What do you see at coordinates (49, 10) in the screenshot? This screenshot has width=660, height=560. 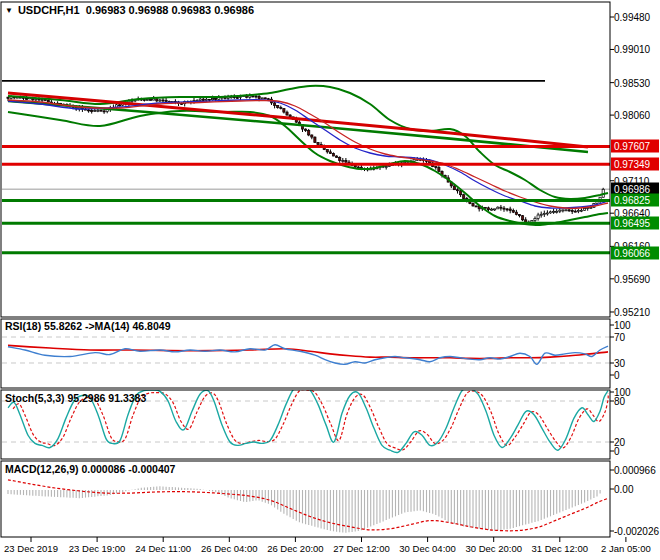 I see `symbol-period-label: USDCHF,H1` at bounding box center [49, 10].